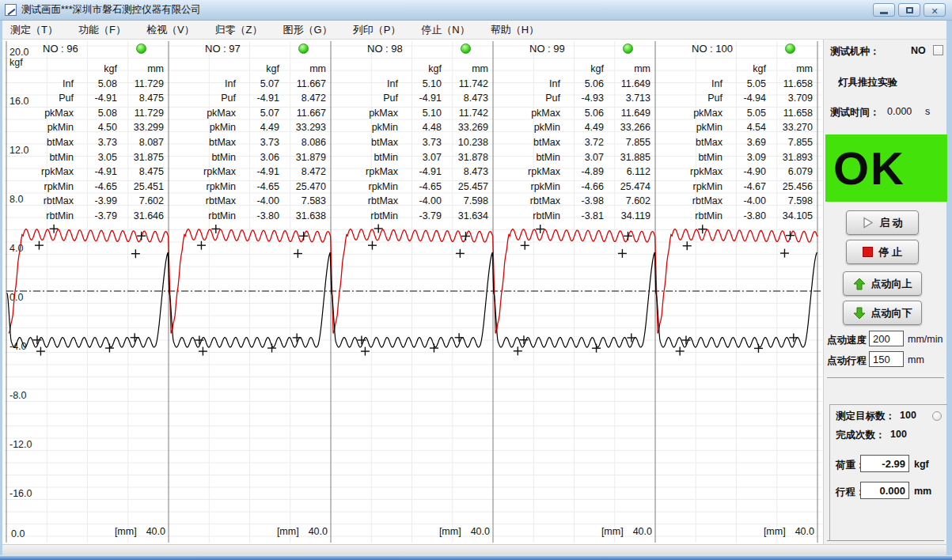 This screenshot has height=560, width=952. Describe the element at coordinates (927, 112) in the screenshot. I see `test-time-unit: s` at that location.